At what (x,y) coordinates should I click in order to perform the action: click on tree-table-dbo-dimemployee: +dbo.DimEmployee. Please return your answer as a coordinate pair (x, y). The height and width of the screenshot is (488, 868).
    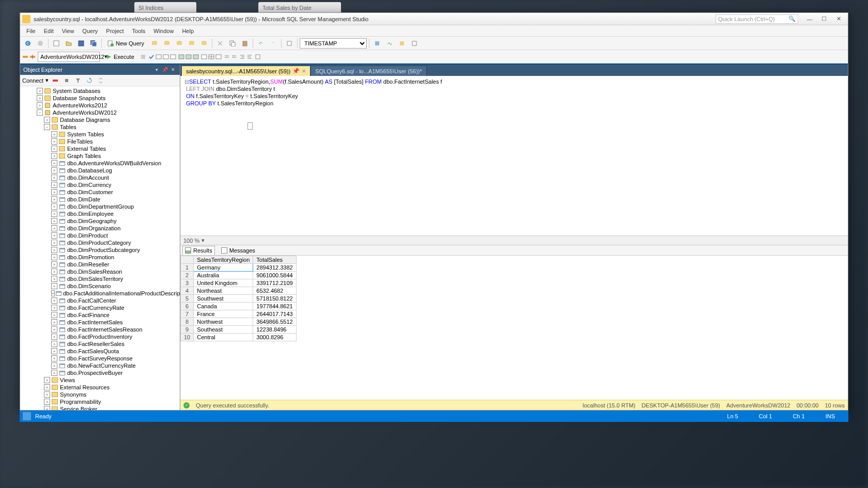
    Looking at the image, I should click on (100, 214).